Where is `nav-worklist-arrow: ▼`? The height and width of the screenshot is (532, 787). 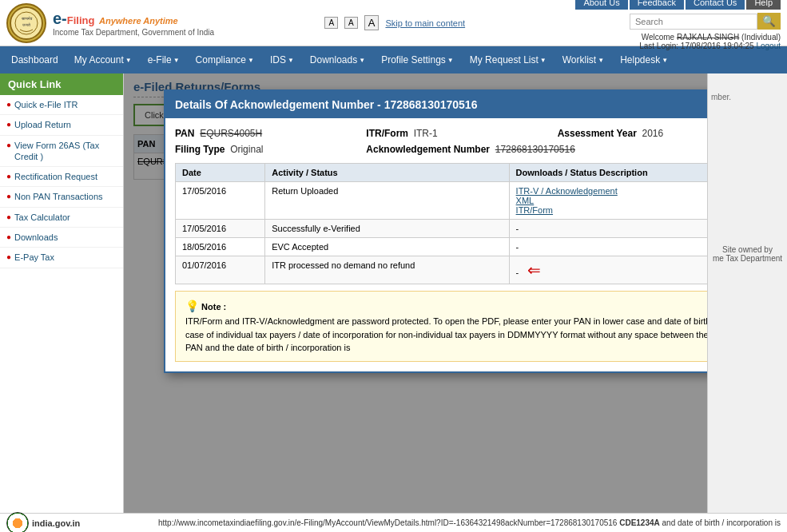
nav-worklist-arrow: ▼ is located at coordinates (601, 61).